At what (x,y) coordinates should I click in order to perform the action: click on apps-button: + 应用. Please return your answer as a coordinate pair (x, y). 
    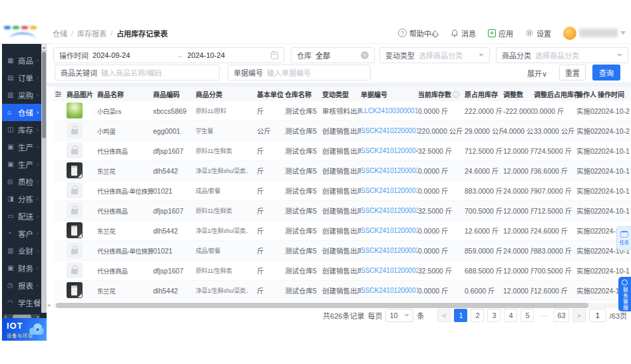
    Looking at the image, I should click on (501, 33).